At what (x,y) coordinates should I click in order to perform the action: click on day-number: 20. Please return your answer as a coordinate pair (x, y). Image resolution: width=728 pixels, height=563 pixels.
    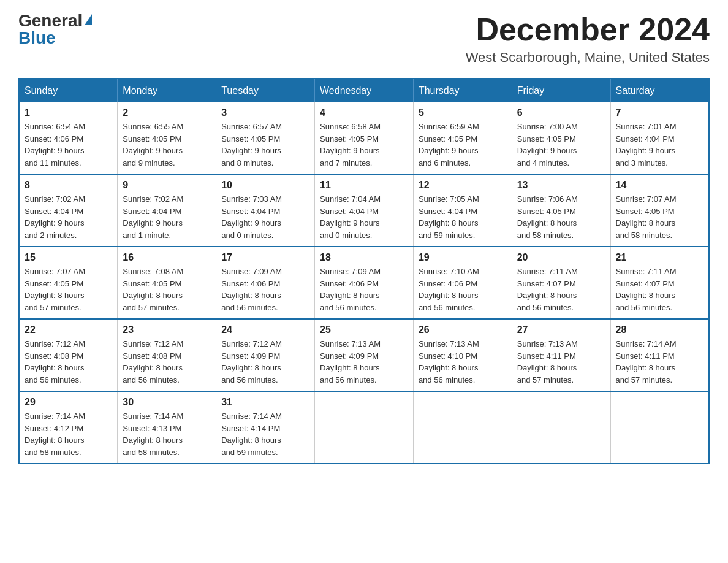
    Looking at the image, I should click on (561, 258).